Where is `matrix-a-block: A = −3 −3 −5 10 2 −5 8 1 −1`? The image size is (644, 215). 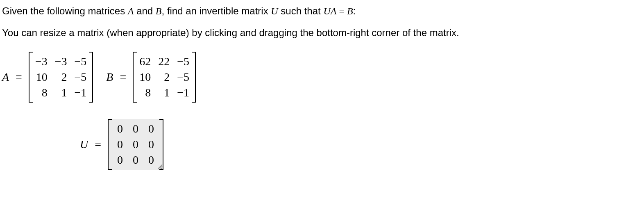 matrix-a-block: A = −3 −3 −5 10 2 −5 8 1 −1 is located at coordinates (48, 77).